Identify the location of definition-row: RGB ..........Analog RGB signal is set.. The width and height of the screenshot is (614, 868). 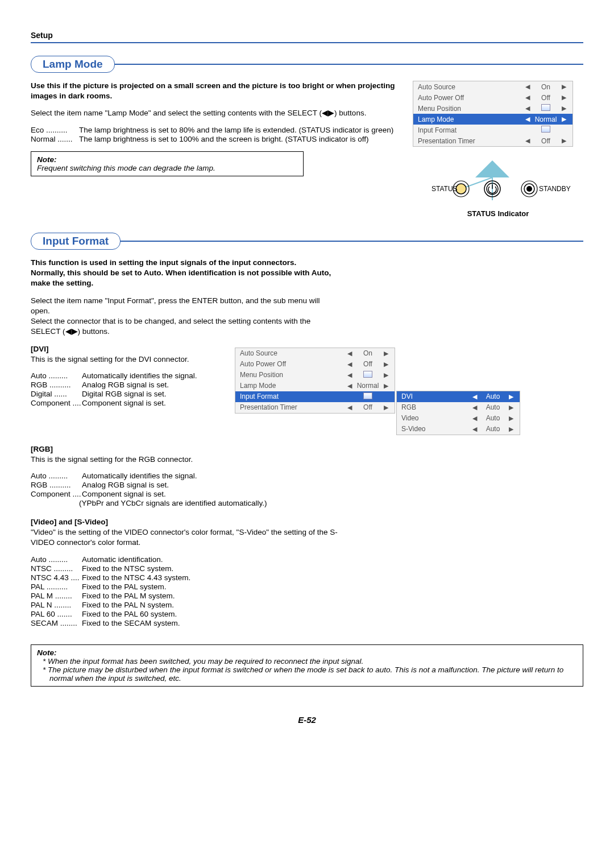
(132, 385).